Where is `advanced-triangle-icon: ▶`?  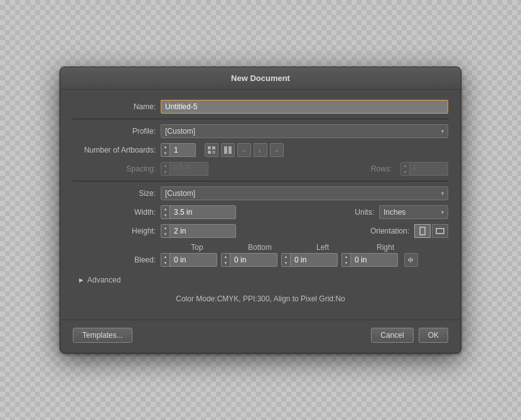 advanced-triangle-icon: ▶ is located at coordinates (82, 280).